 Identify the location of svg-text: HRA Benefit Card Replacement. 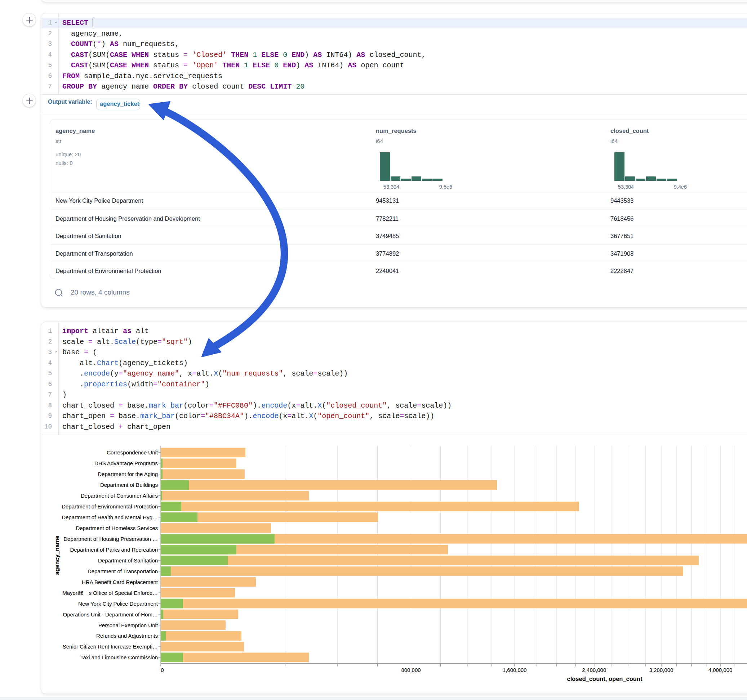
(120, 582).